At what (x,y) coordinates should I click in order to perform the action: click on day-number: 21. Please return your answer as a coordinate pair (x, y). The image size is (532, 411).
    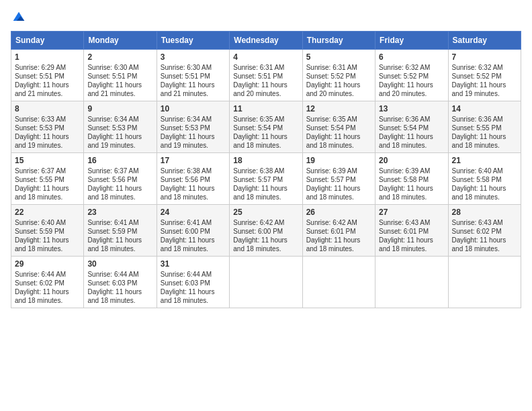
    Looking at the image, I should click on (485, 161).